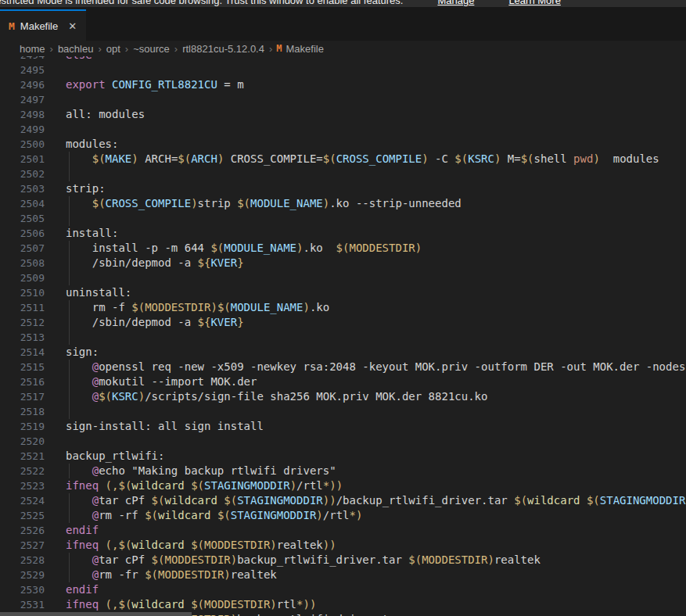  Describe the element at coordinates (343, 59) in the screenshot. I see `code-line: 2494else` at that location.